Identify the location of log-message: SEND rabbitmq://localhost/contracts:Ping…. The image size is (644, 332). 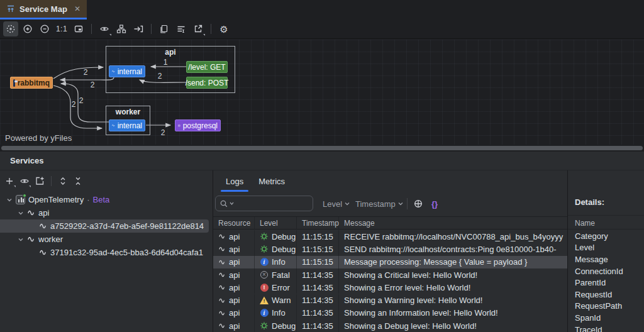
(450, 249).